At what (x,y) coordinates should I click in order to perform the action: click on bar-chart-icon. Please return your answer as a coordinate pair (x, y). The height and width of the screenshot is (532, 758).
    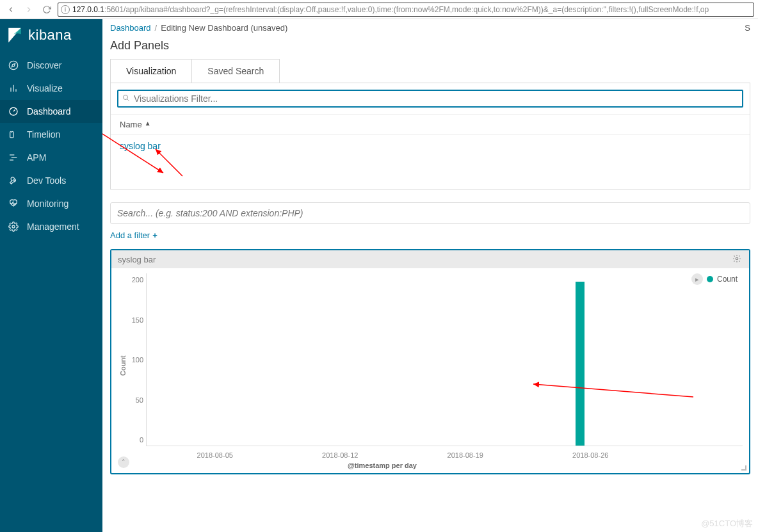
    Looking at the image, I should click on (13, 88).